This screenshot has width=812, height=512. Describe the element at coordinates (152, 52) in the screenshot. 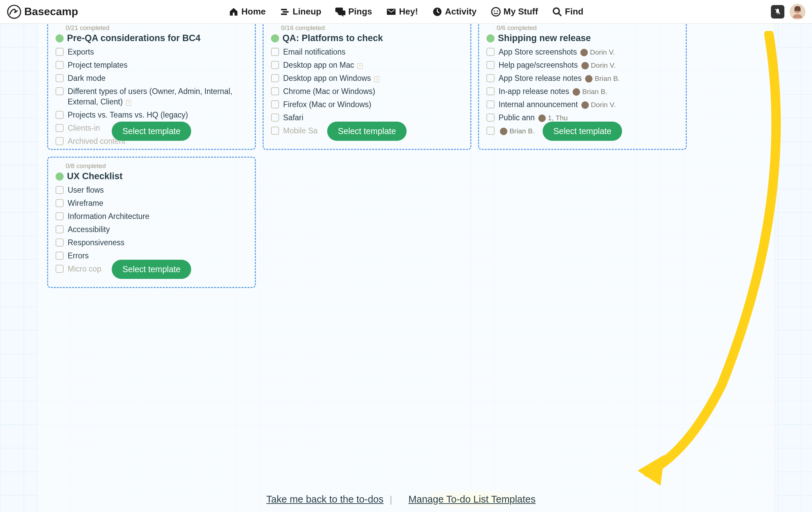

I see `todo-item: Exports` at that location.